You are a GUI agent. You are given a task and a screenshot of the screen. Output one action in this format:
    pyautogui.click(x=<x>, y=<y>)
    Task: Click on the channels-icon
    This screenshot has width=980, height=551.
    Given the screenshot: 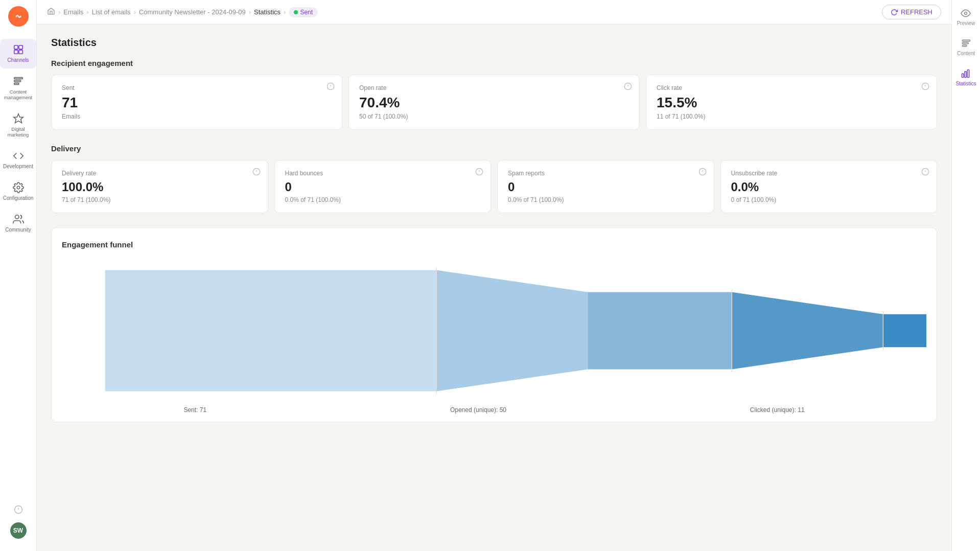 What is the action you would take?
    pyautogui.click(x=18, y=50)
    